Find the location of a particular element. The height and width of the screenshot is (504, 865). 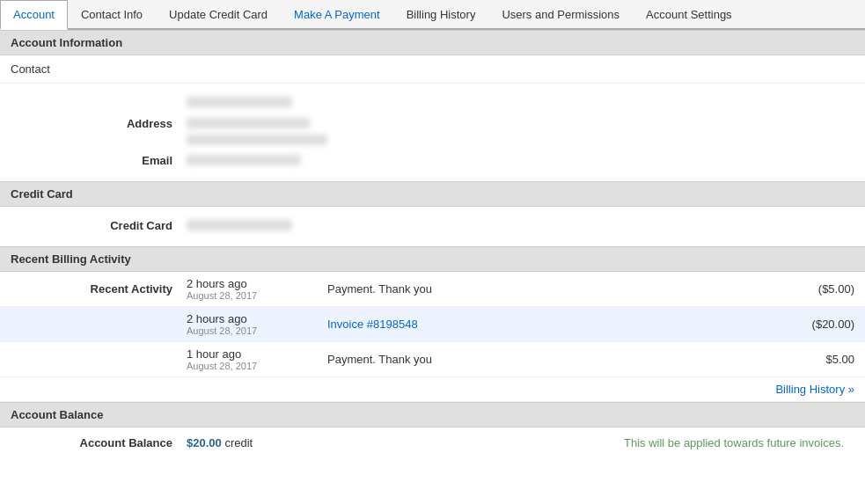

balance-note: This will be applied towards future invo… is located at coordinates (734, 443).